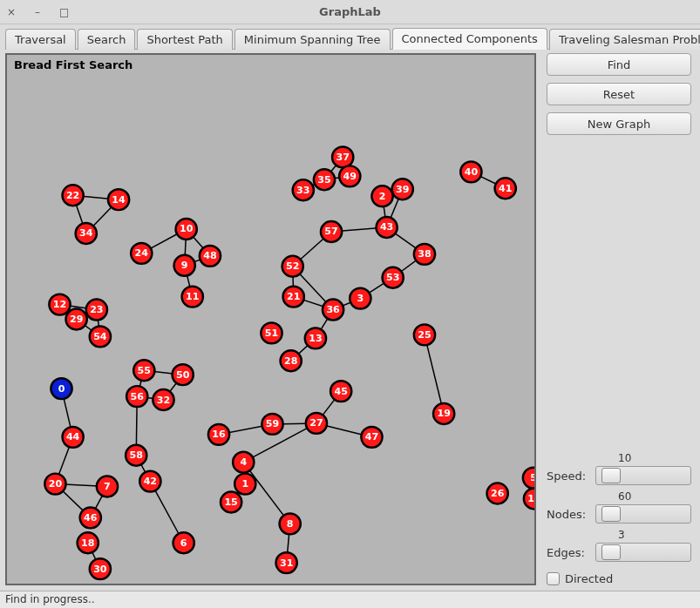 Image resolution: width=700 pixels, height=608 pixels. What do you see at coordinates (119, 199) in the screenshot?
I see `graph-node-14: 14` at bounding box center [119, 199].